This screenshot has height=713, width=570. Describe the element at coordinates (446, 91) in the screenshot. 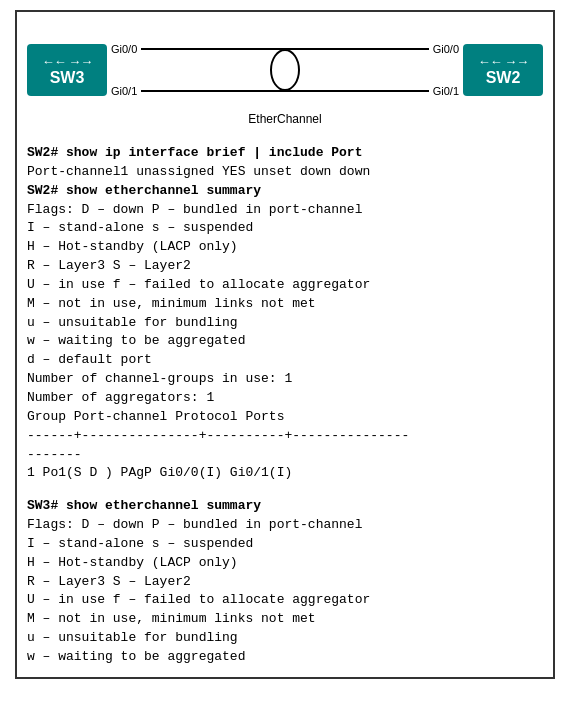

I see `sw2-bot-port: Gi0/1` at that location.